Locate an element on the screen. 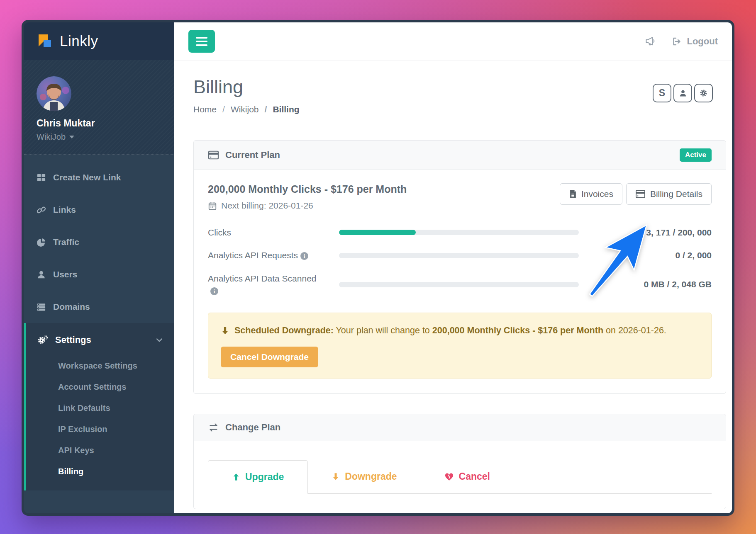 The image size is (756, 534). avatar is located at coordinates (54, 94).